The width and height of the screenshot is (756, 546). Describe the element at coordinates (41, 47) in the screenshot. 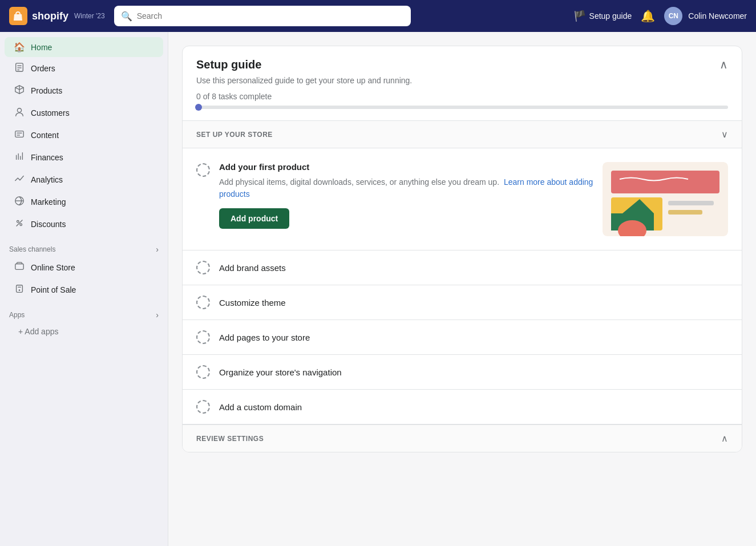

I see `sidebar-item-label: Home` at that location.